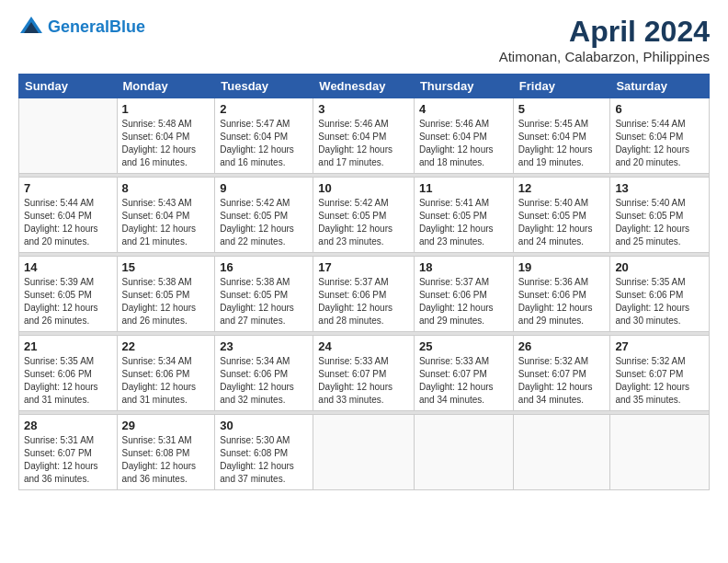  I want to click on day-number: 29, so click(166, 425).